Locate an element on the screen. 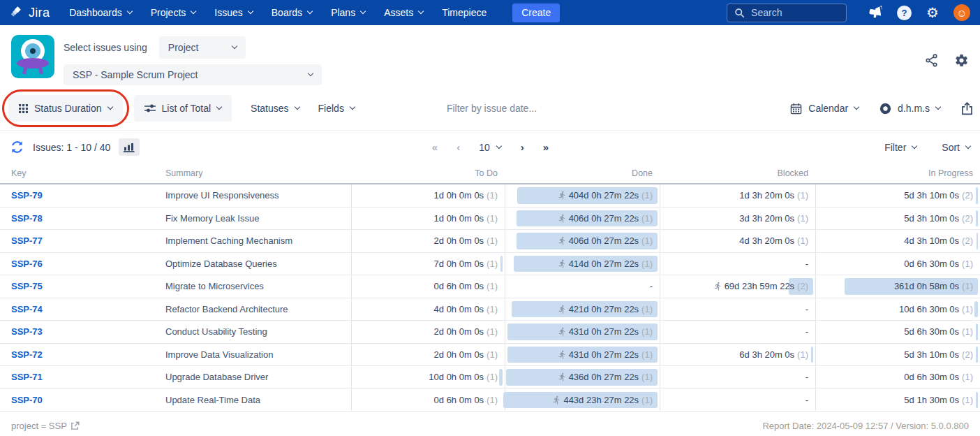 Image resolution: width=980 pixels, height=436 pixels. inprogress-duration-cell: 5d 3h 10m 0s (2) is located at coordinates (898, 355).